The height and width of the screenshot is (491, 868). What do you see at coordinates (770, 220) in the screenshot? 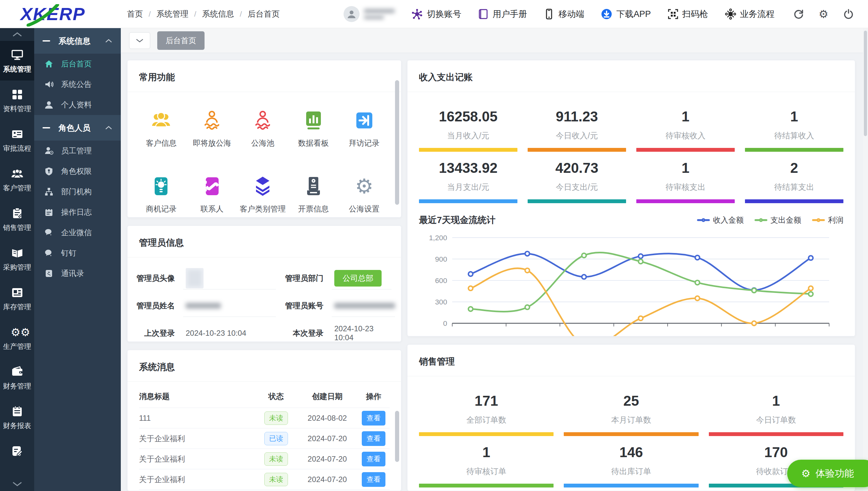
I see `chart-legend: 收入金额 支出金额 利润` at bounding box center [770, 220].